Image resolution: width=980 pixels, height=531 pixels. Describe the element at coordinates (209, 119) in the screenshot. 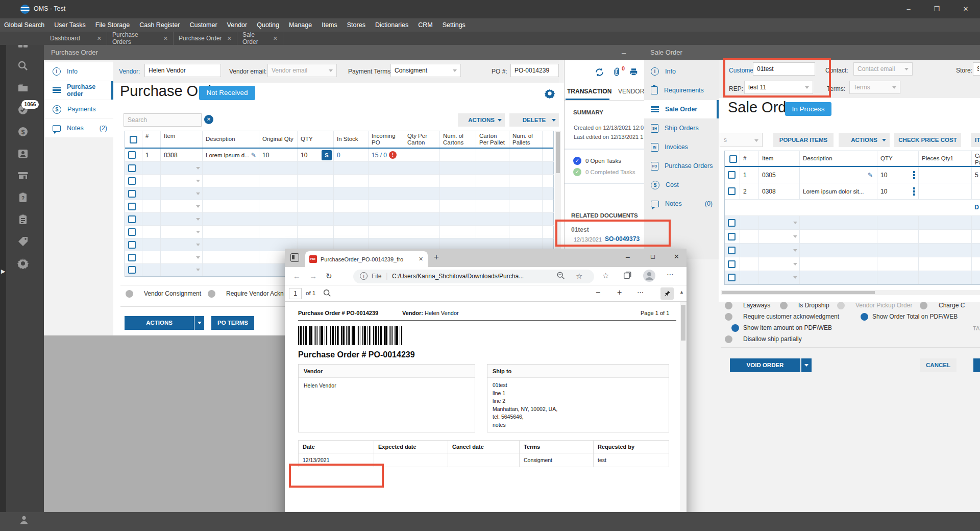

I see `clear-search-icon: ✕` at that location.